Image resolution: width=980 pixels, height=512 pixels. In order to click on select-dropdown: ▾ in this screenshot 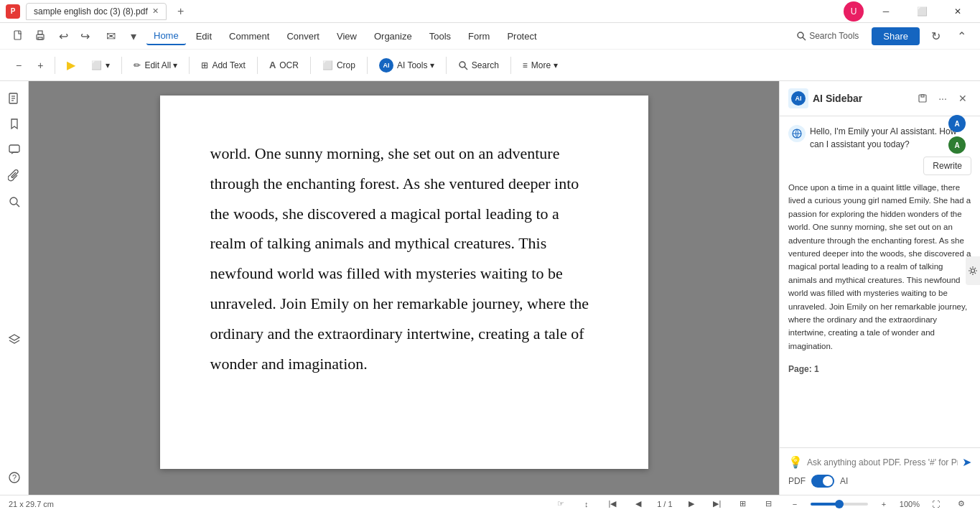, I will do `click(108, 65)`.